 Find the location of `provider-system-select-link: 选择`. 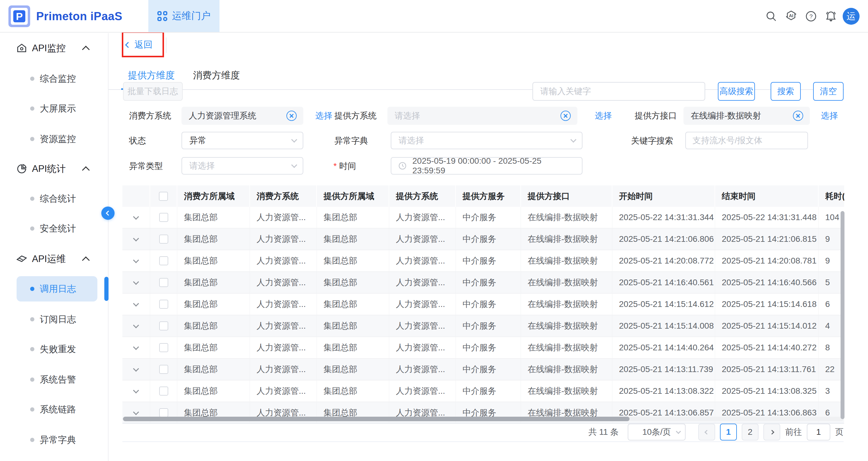

provider-system-select-link: 选择 is located at coordinates (603, 116).